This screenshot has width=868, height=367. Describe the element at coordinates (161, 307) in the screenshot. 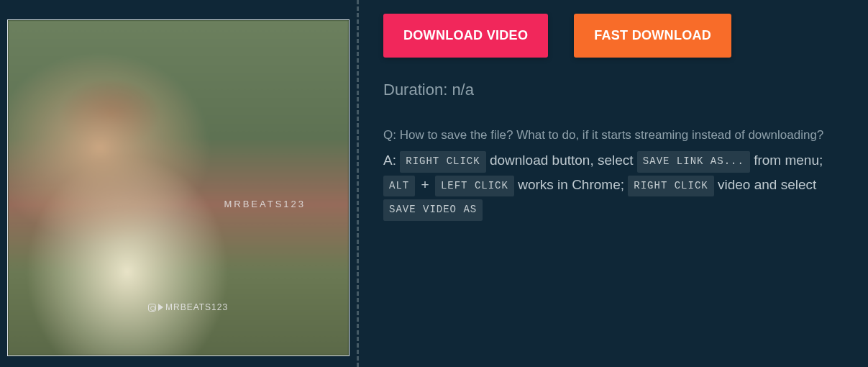

I see `play-icon` at that location.